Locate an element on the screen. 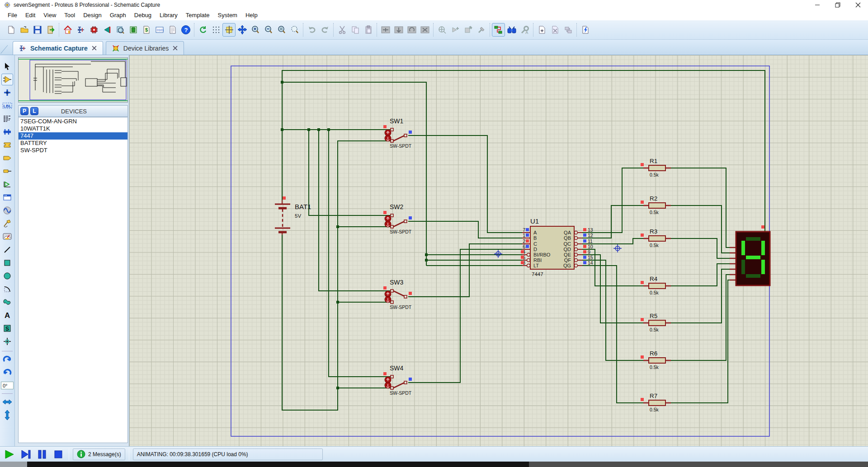  graph-mode-icon is located at coordinates (7, 184).